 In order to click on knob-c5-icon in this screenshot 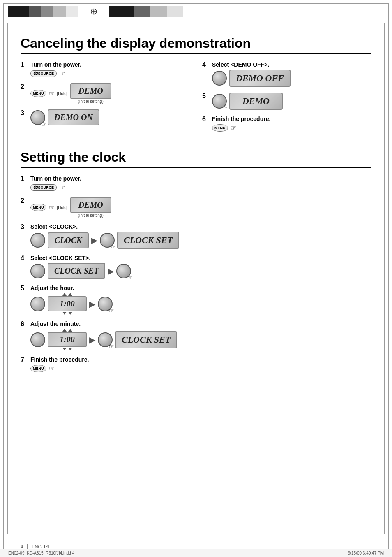, I will do `click(38, 304)`.